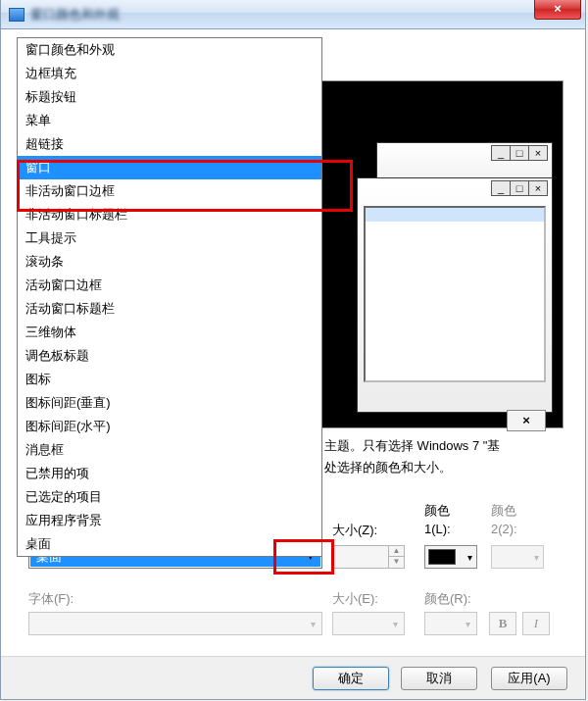 This screenshot has height=701, width=588. Describe the element at coordinates (170, 144) in the screenshot. I see `dropdown-item: 超链接` at that location.